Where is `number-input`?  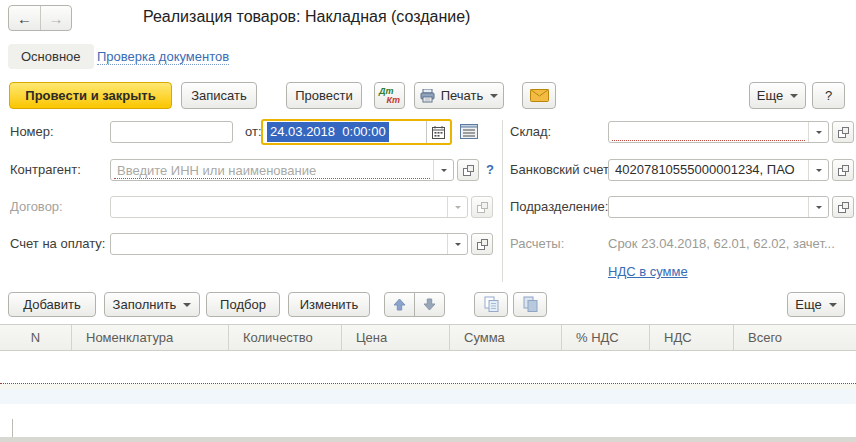 number-input is located at coordinates (172, 132).